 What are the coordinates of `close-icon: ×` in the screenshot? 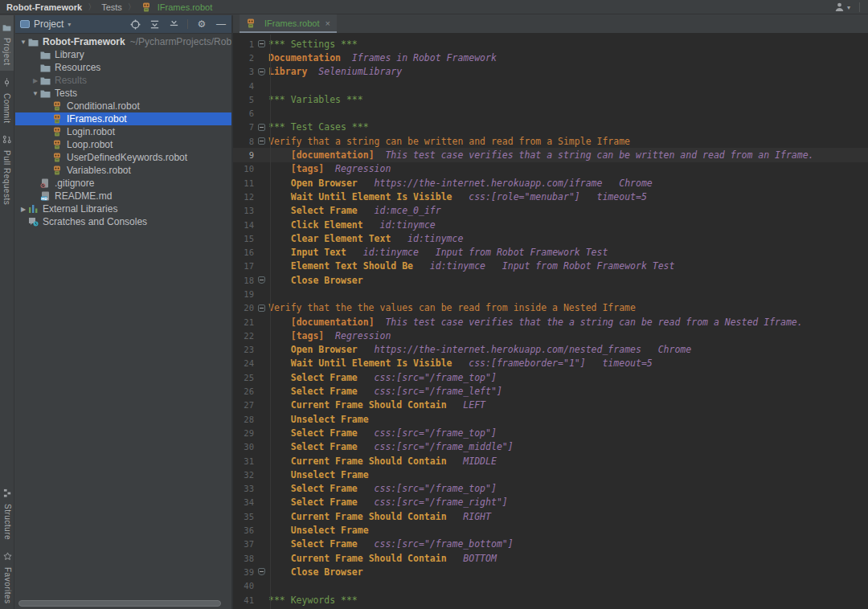 It's located at (327, 23).